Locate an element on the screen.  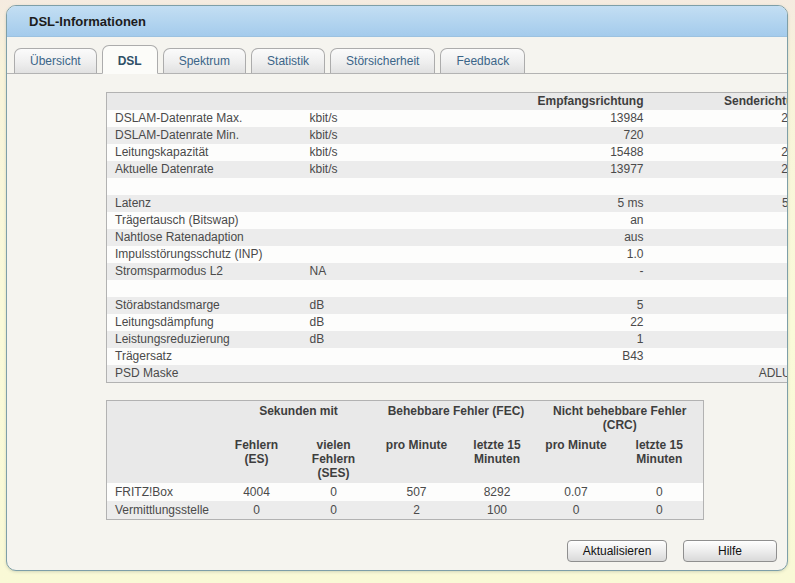
errors-group-crc: Nicht behebbare Fehler (CRC) is located at coordinates (620, 418).